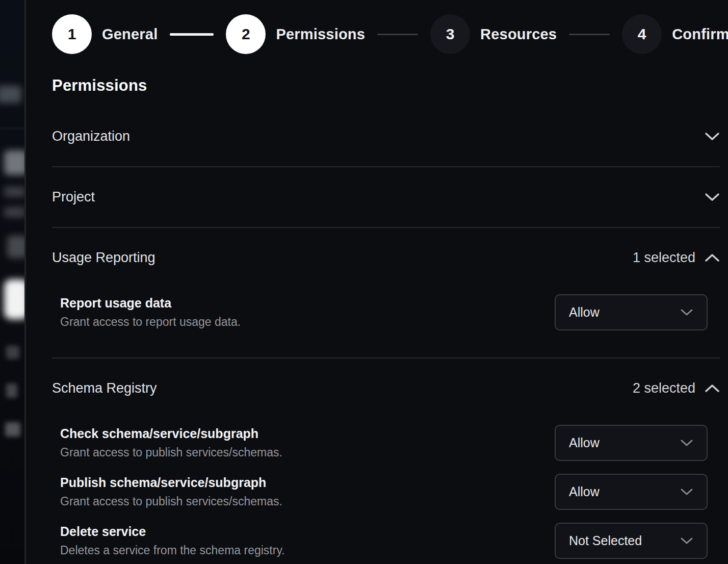 Image resolution: width=728 pixels, height=564 pixels. I want to click on section-schema-registry-header: Schema Registry 2 selected, so click(386, 389).